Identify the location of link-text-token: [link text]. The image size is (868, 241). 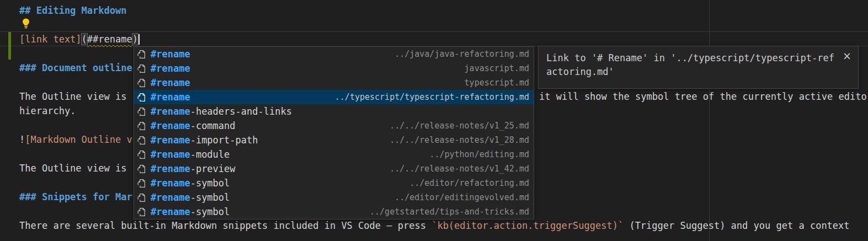
(51, 39).